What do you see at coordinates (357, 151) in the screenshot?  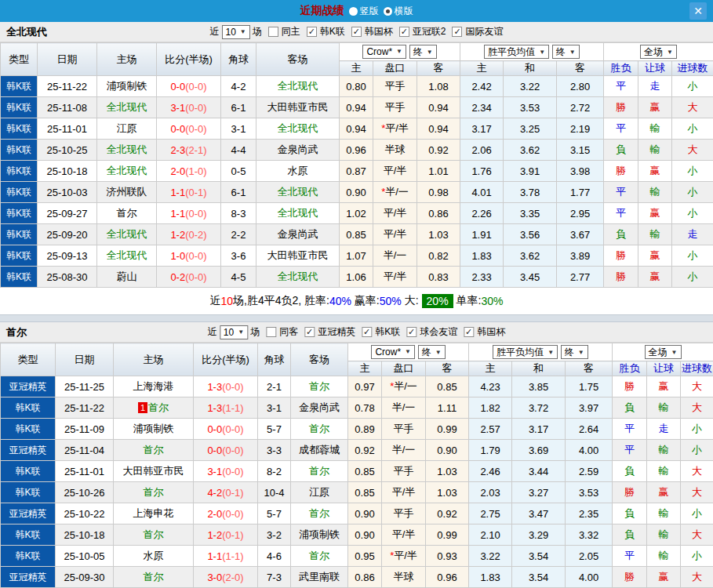 I see `match-row: 韩K联25-10-25全北现代2-3(2-1)4-4金泉尚武0.96半球0.92…` at bounding box center [357, 151].